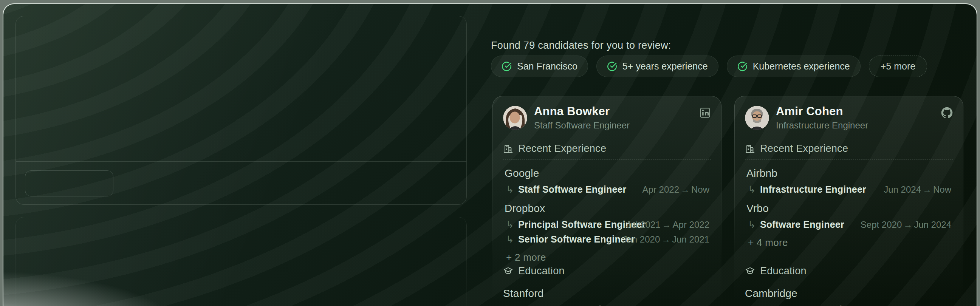 This screenshot has height=306, width=980. Describe the element at coordinates (607, 215) in the screenshot. I see `experience-list: Google ↳ Staff Software Engineer Apr 202…` at that location.